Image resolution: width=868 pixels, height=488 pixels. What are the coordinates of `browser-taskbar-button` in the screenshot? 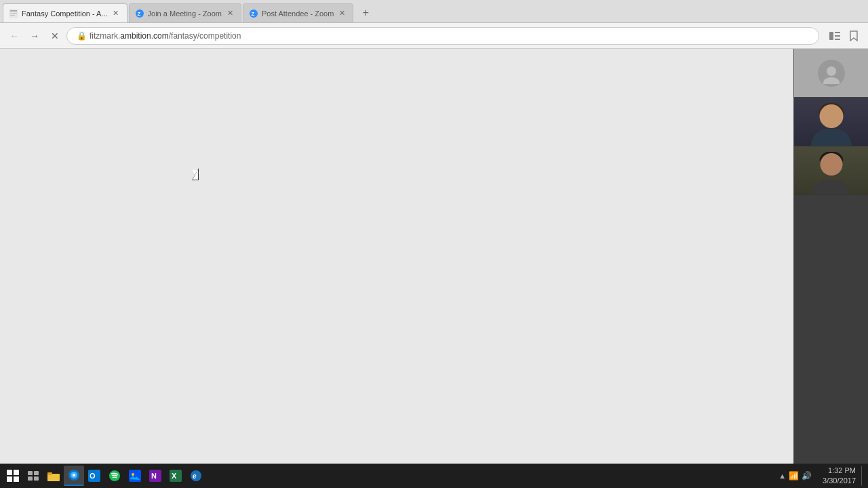 It's located at (74, 476).